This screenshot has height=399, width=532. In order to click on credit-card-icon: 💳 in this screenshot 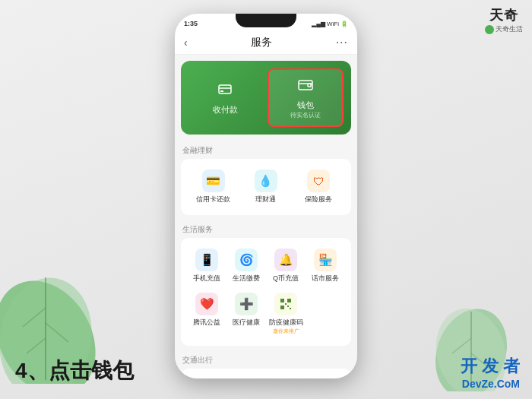, I will do `click(214, 181)`.